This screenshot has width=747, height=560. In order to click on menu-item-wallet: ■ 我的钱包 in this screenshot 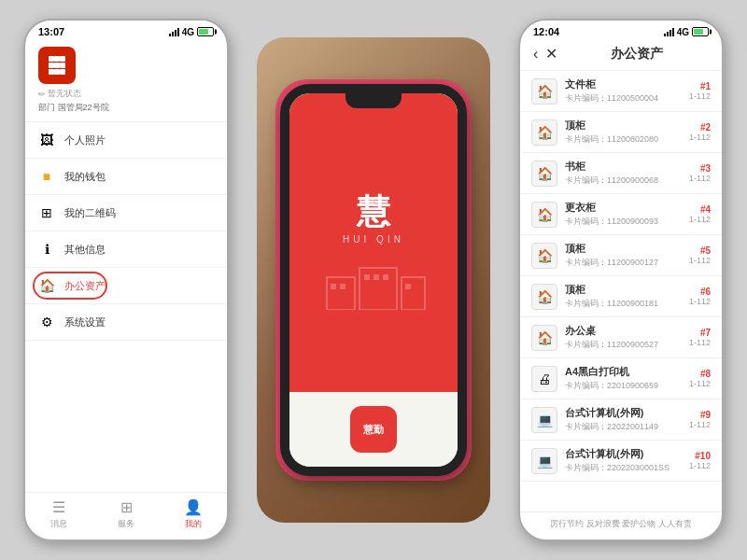, I will do `click(126, 177)`.